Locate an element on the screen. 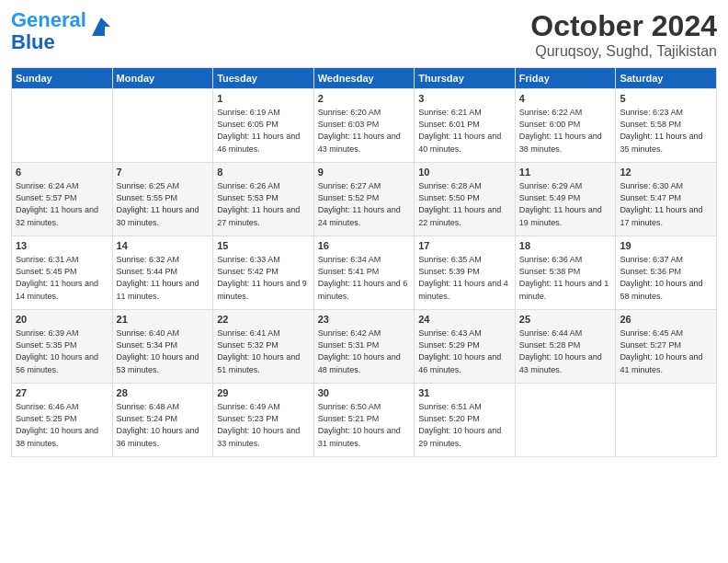 The width and height of the screenshot is (728, 563). day-info: Sunrise: 6:31 AM Sunset: 5:45 PM Dayligh… is located at coordinates (63, 278).